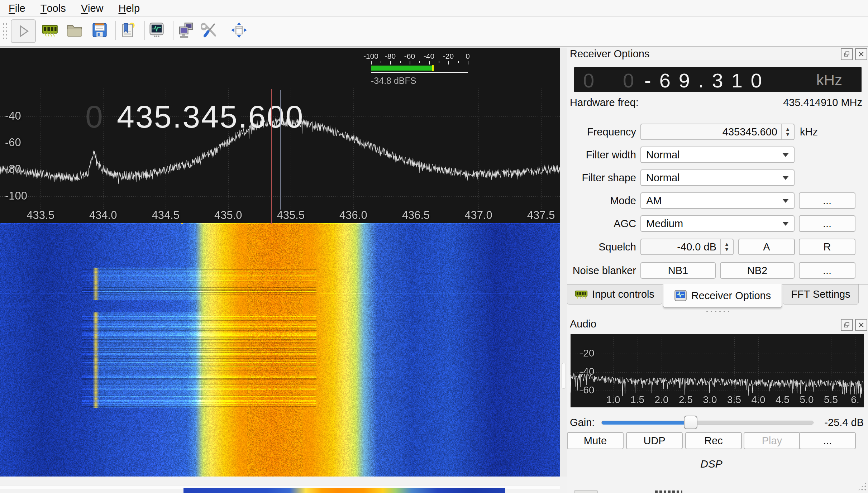 The height and width of the screenshot is (493, 868). Describe the element at coordinates (92, 8) in the screenshot. I see `menu-view: View` at that location.